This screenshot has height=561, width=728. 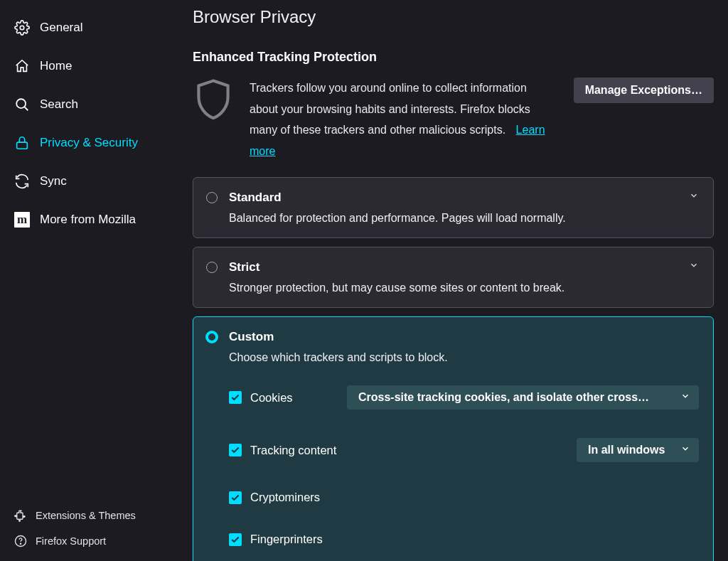 What do you see at coordinates (454, 277) in the screenshot?
I see `protection-option-strict: Strict Stronger protection, but may caus…` at bounding box center [454, 277].